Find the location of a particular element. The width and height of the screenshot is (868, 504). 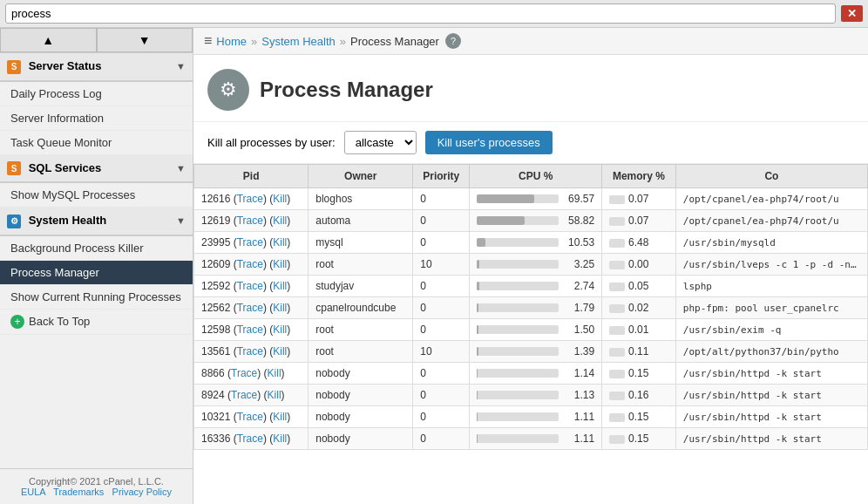

sidebar-item-back-to-top: + Back To Top is located at coordinates (96, 323).